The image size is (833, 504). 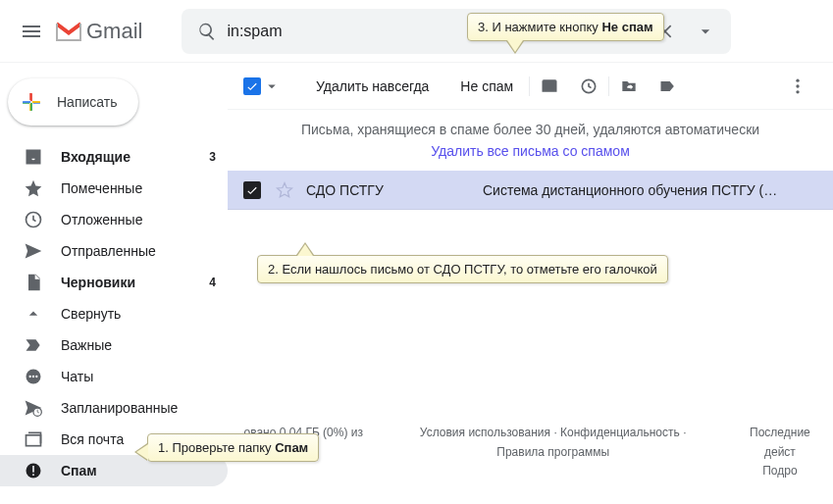 I want to click on sidebar-item-label: Чаты, so click(x=77, y=377).